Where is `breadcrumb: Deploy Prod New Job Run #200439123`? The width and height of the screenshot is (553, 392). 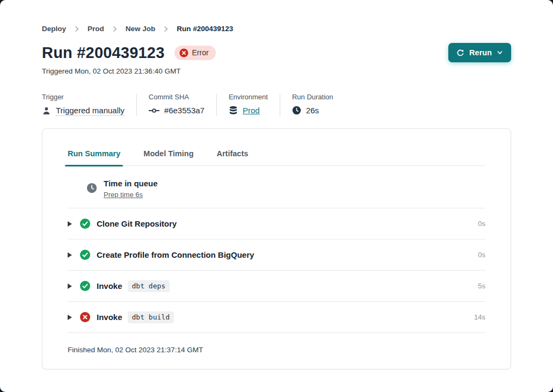
breadcrumb: Deploy Prod New Job Run #200439123 is located at coordinates (276, 16).